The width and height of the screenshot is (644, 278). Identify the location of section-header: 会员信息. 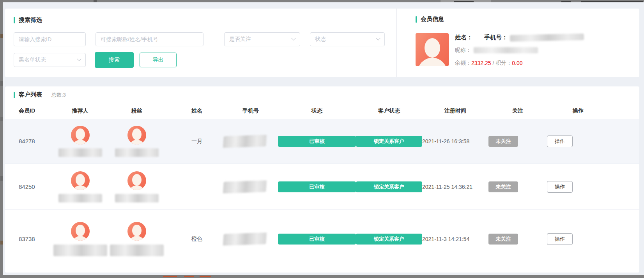
(527, 19).